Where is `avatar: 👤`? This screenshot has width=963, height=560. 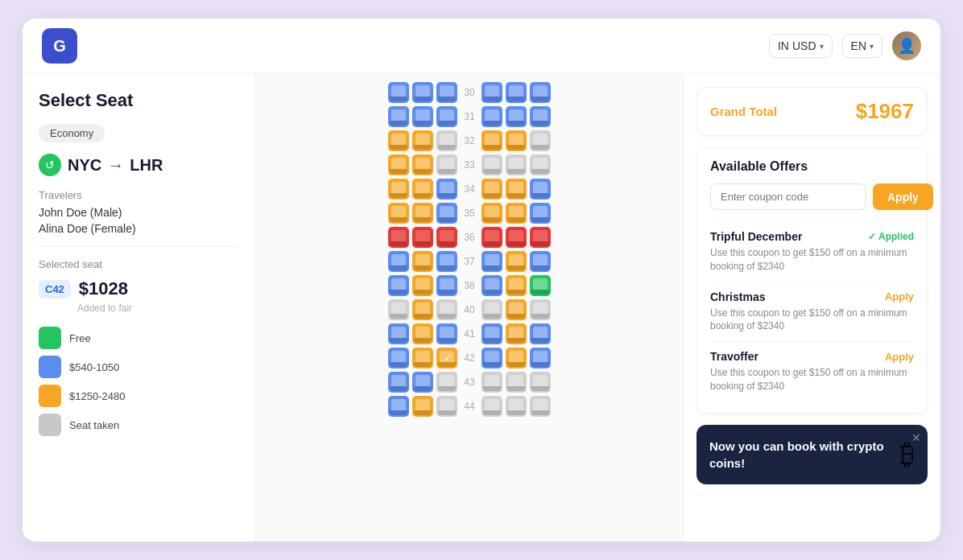 avatar: 👤 is located at coordinates (907, 46).